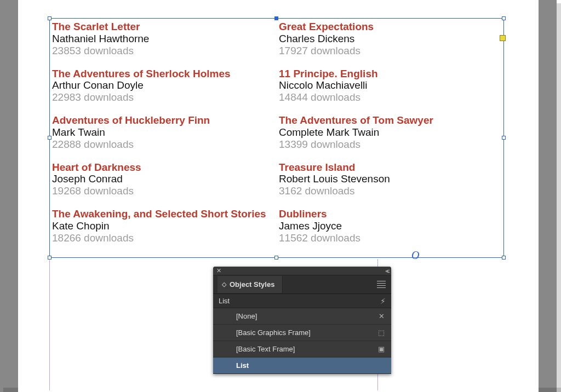  What do you see at coordinates (391, 132) in the screenshot?
I see `book-entry: The Adventures of Tom SawyerComplete Mar…` at bounding box center [391, 132].